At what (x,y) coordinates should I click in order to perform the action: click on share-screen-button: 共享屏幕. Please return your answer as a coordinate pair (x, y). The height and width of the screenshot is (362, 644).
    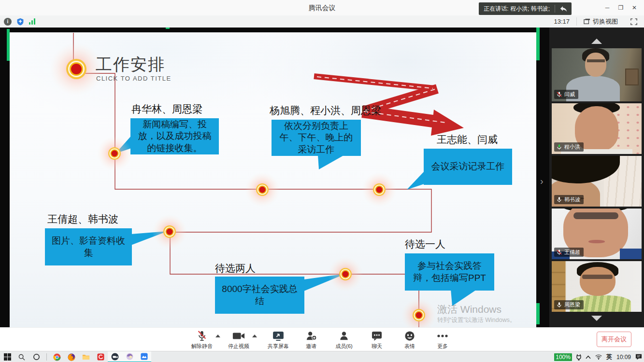
    Looking at the image, I should click on (278, 340).